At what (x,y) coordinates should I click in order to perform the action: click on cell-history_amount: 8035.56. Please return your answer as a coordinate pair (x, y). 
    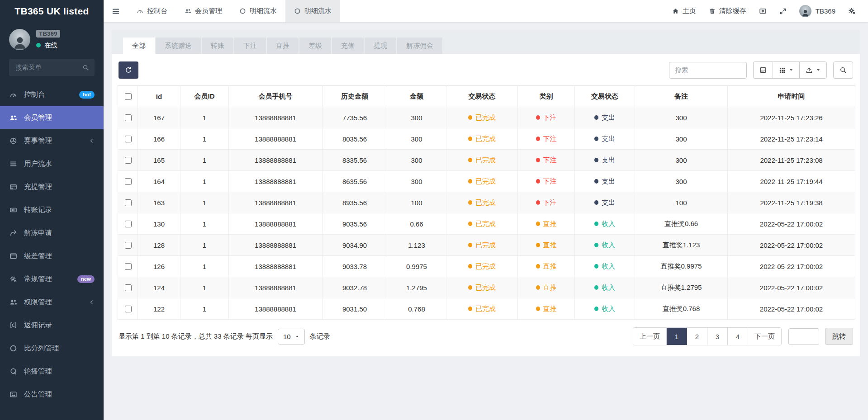
    Looking at the image, I should click on (355, 139).